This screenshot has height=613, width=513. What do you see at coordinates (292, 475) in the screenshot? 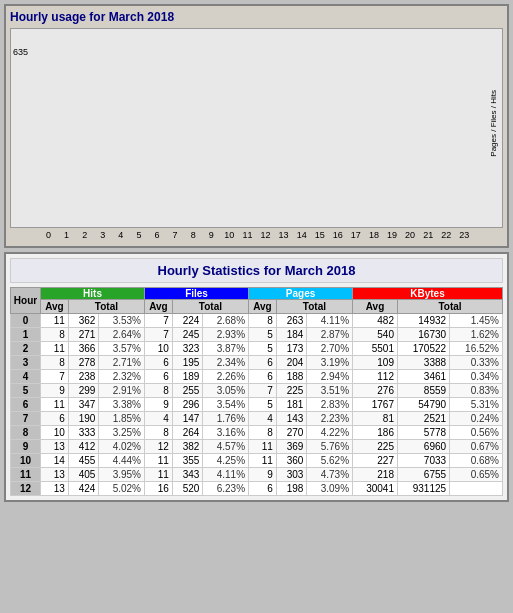
I see `cell-11-8: 303` at bounding box center [292, 475].